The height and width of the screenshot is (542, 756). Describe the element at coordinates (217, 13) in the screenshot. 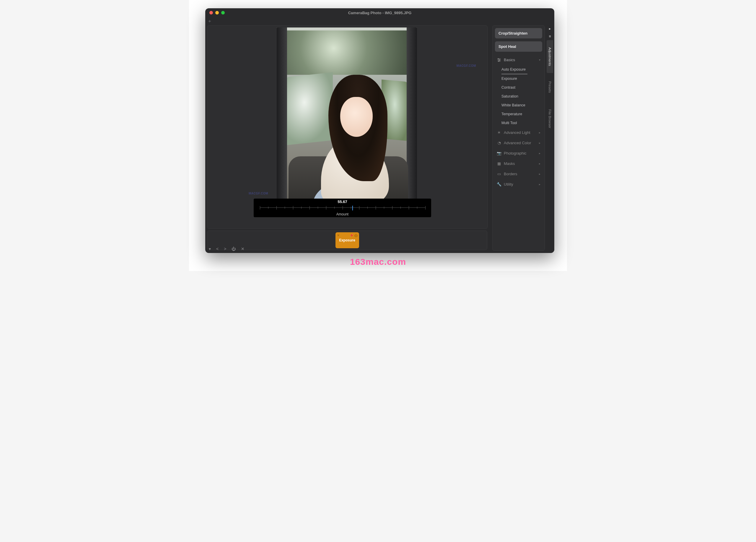

I see `traffic-lights` at that location.